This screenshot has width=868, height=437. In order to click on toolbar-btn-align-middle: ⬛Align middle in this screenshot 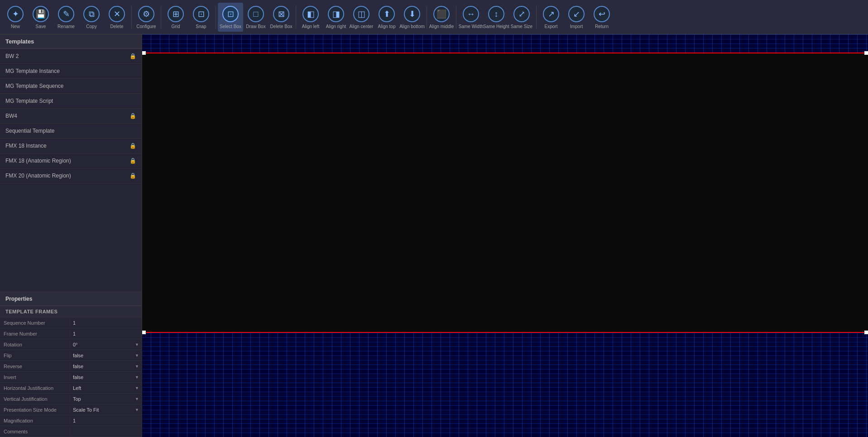, I will do `click(441, 17)`.